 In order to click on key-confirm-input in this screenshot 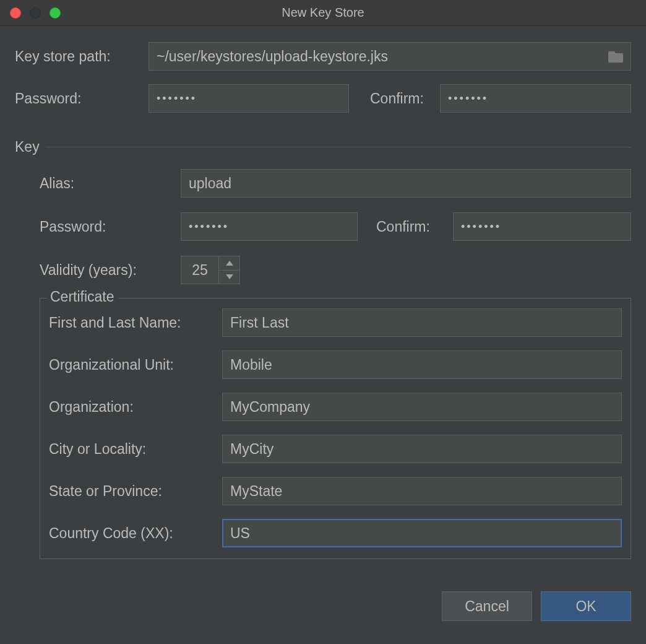, I will do `click(542, 227)`.